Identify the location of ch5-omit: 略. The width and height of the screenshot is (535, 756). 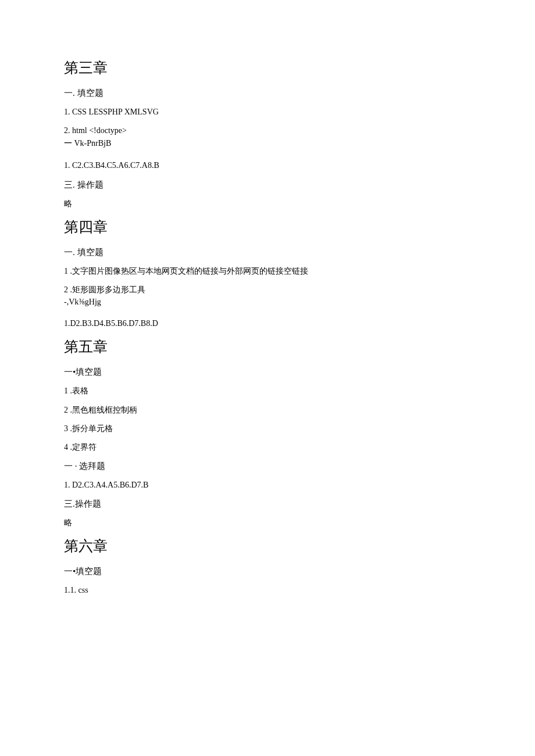
(268, 523).